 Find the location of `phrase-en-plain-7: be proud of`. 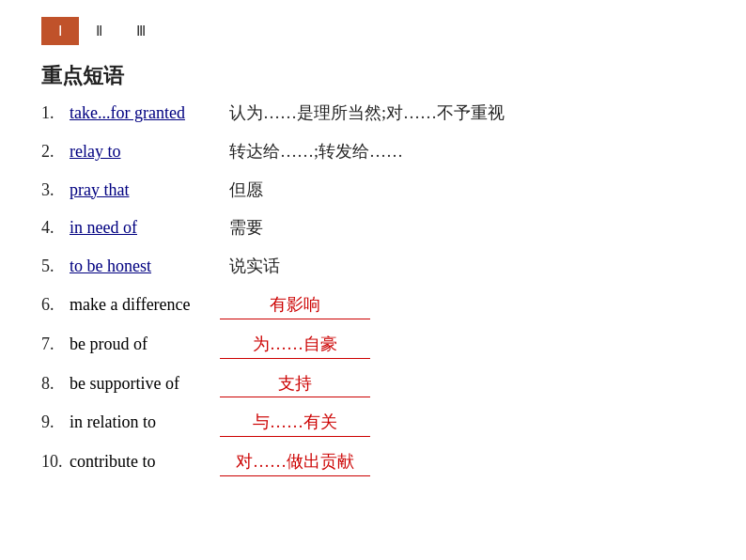

phrase-en-plain-7: be proud of is located at coordinates (145, 344).